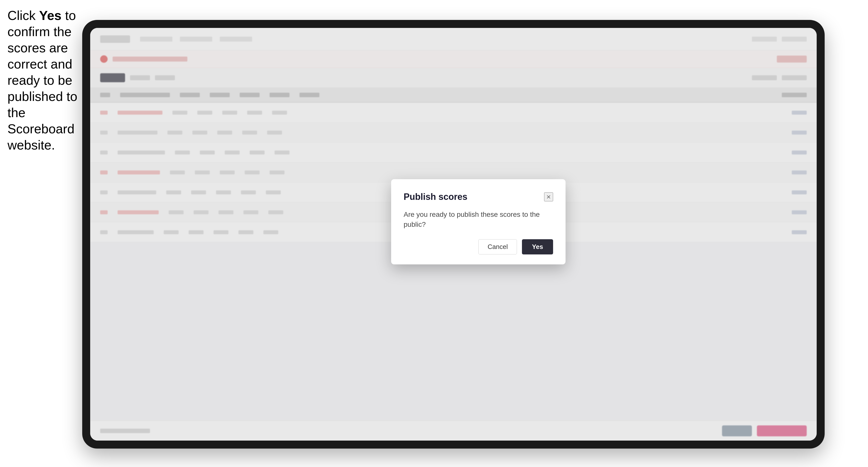 This screenshot has width=868, height=467. I want to click on modal-body: Are you ready to publish these scores to…, so click(478, 219).